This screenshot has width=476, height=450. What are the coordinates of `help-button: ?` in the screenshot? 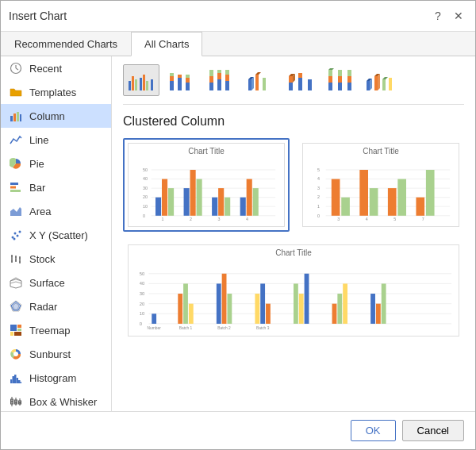 It's located at (438, 16).